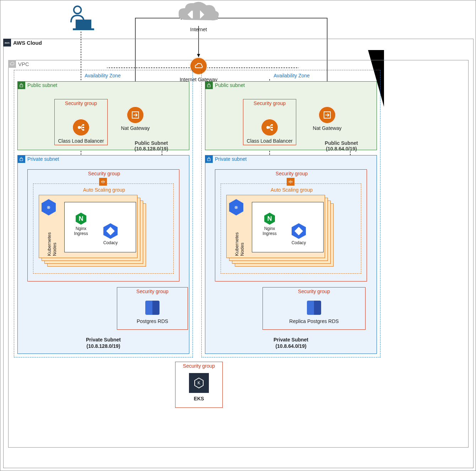 Image resolution: width=476 pixels, height=471 pixels. What do you see at coordinates (12, 64) in the screenshot?
I see `vpc-icon` at bounding box center [12, 64].